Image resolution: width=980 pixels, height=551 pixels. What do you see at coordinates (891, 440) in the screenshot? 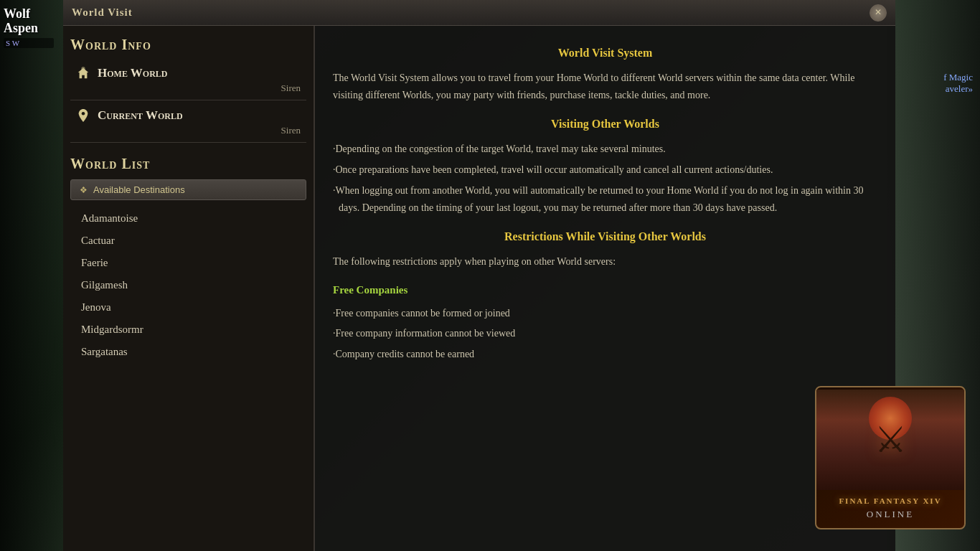
I see `ffxiv-art-figure: ⚔` at bounding box center [891, 440].